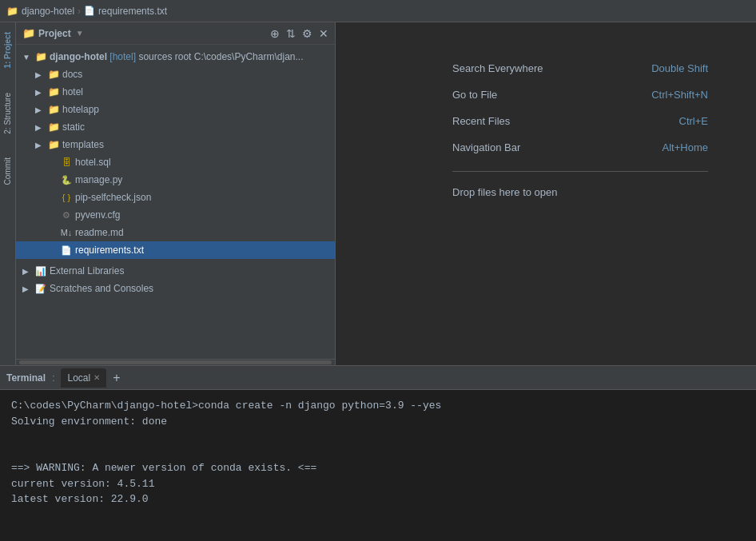 Image resolution: width=756 pixels, height=541 pixels. Describe the element at coordinates (54, 34) in the screenshot. I see `panel-title-label: Project` at that location.